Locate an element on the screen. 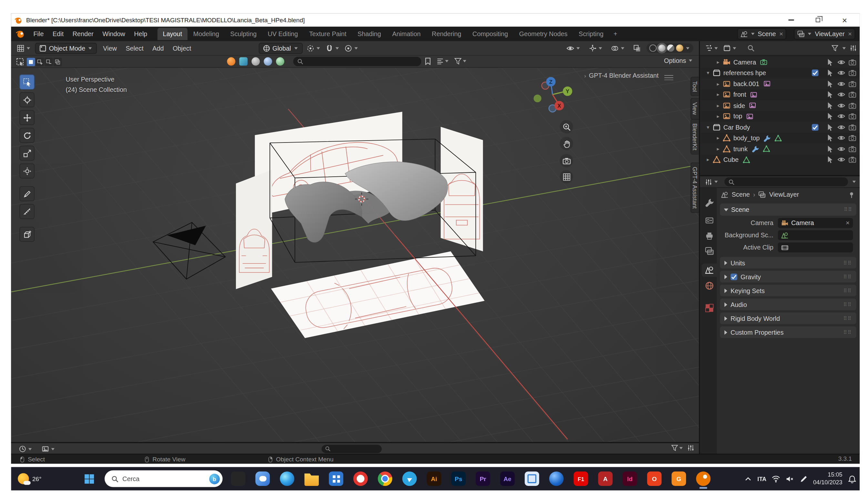 The image size is (868, 503). taskbar-app-blender is located at coordinates (703, 479).